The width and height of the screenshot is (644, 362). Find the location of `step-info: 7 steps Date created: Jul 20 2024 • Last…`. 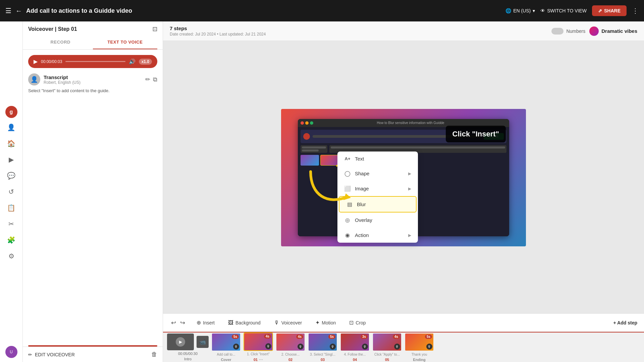

step-info: 7 steps Date created: Jul 20 2024 • Last… is located at coordinates (218, 31).